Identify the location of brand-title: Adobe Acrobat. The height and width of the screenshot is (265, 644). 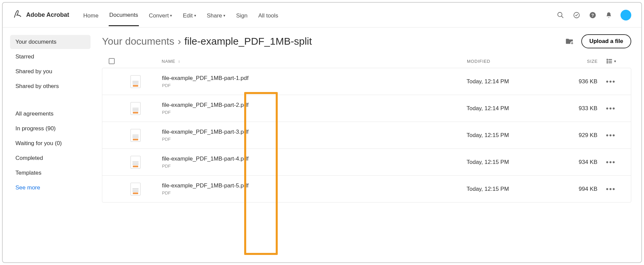
(48, 15).